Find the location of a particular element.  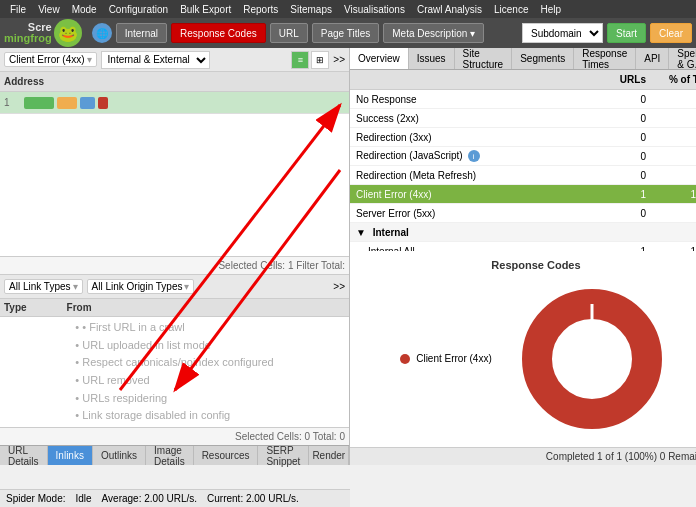

legend-label: Client Error (4xx) is located at coordinates (454, 358).